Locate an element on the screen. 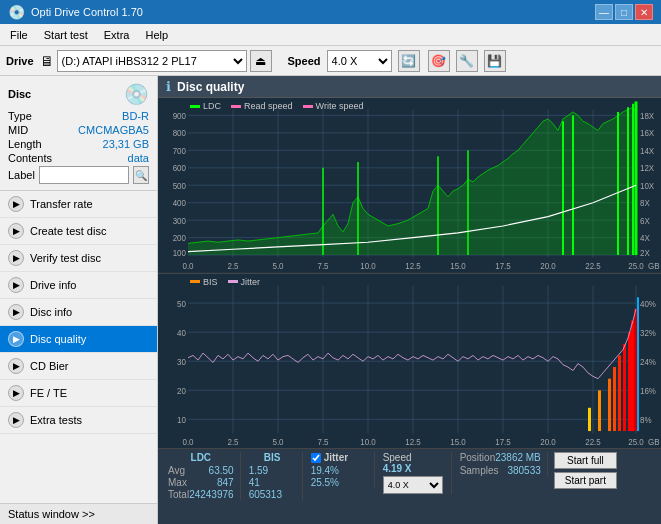  label-label: Label is located at coordinates (22, 175).